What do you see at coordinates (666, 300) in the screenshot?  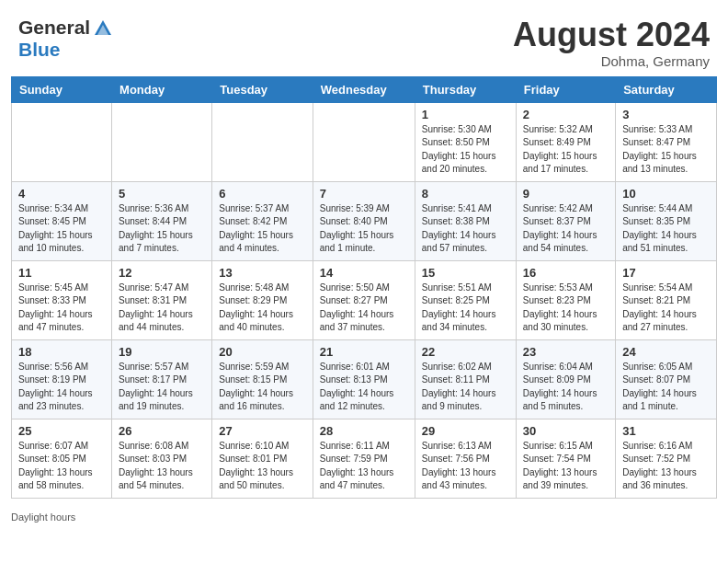 I see `calendar-cell: 17Sunrise: 5:54 AM Sunset: 8:21 PM Dayli…` at bounding box center [666, 300].